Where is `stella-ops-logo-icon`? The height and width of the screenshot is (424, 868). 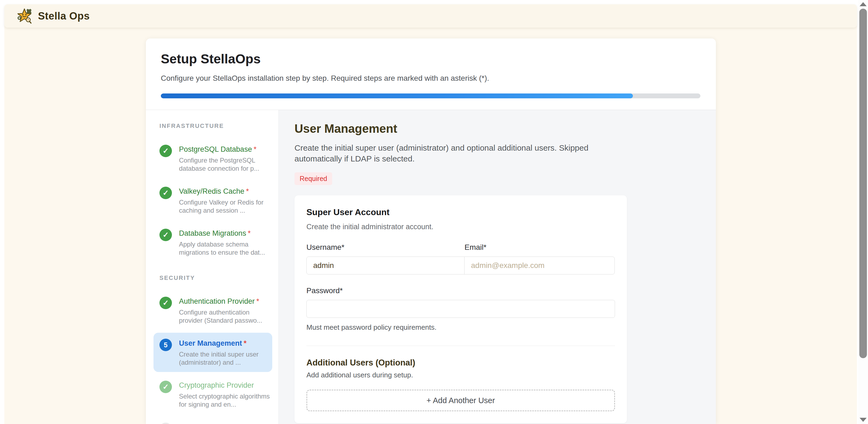
stella-ops-logo-icon is located at coordinates (24, 16).